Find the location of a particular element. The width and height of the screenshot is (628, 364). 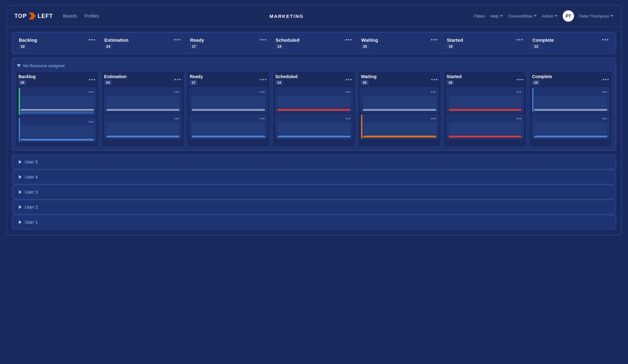

nav-profiles: Profiles is located at coordinates (92, 16).